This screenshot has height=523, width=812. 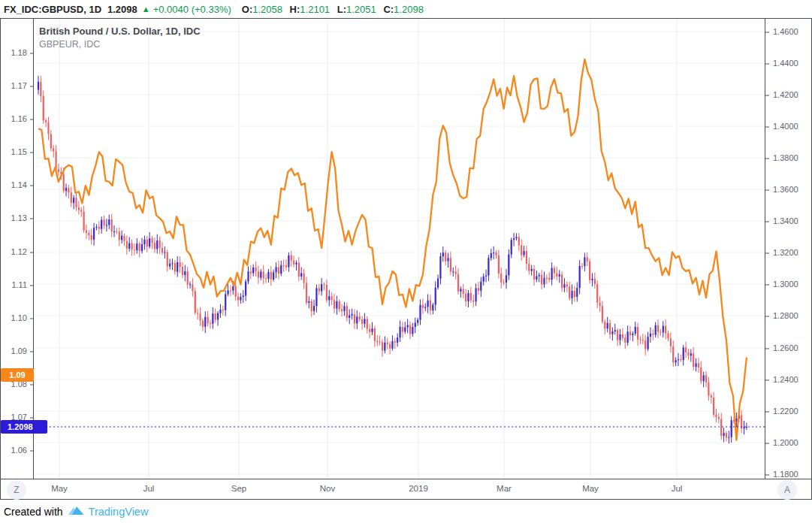 I want to click on right-axis-tick: 1.2200, so click(x=782, y=412).